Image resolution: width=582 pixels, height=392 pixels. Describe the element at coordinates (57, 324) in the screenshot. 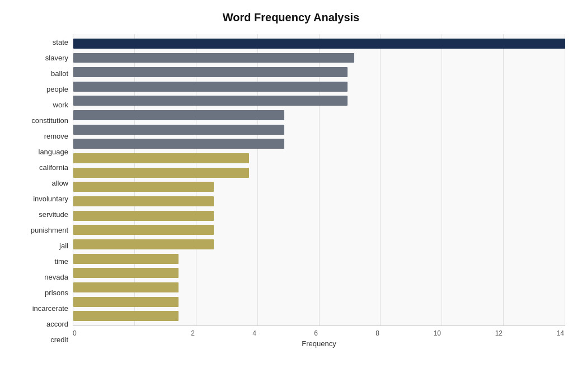

I see `y-label: accord` at that location.